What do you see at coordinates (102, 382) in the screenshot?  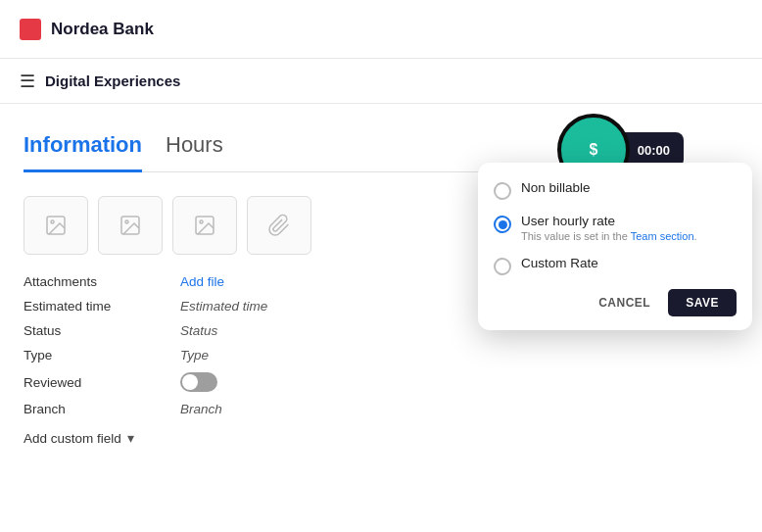 I see `reviewed-label: Reviewed` at bounding box center [102, 382].